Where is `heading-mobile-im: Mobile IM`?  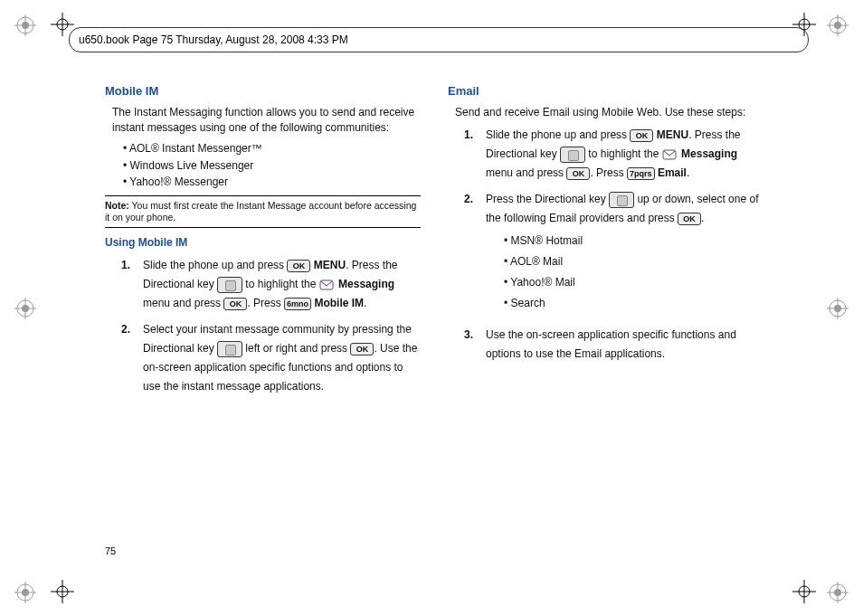
heading-mobile-im: Mobile IM is located at coordinates (262, 91).